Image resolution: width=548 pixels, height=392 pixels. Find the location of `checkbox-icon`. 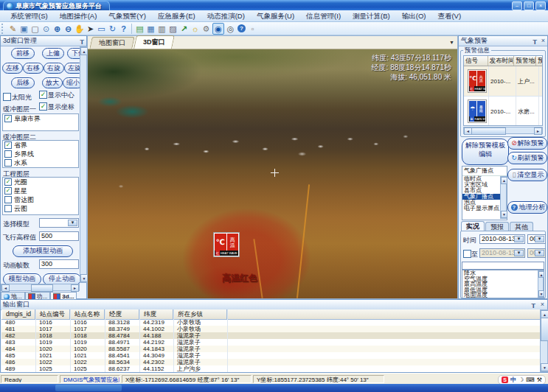

checkbox-icon is located at coordinates (8, 154).